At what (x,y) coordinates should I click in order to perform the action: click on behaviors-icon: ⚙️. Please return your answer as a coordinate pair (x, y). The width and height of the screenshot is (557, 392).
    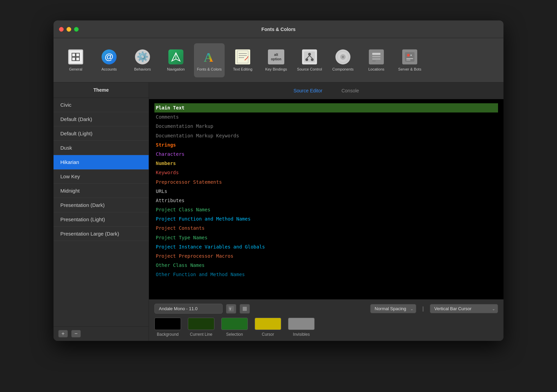
    Looking at the image, I should click on (142, 57).